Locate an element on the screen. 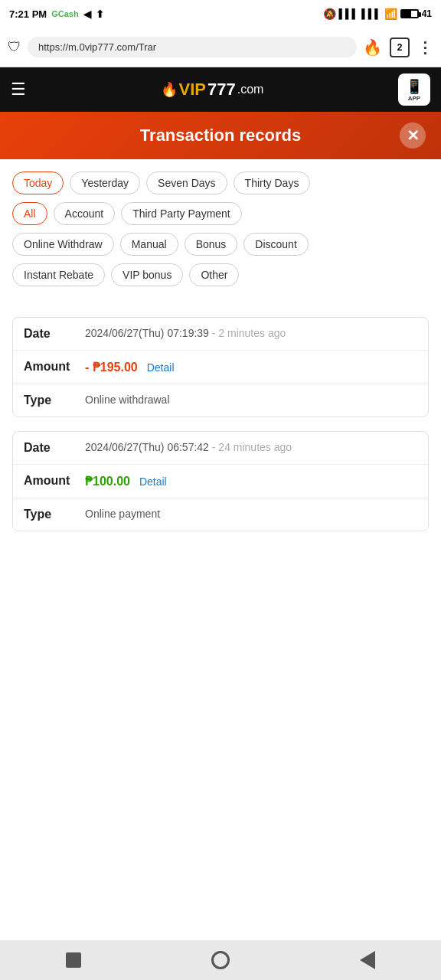  nav-square-button is located at coordinates (74, 960).